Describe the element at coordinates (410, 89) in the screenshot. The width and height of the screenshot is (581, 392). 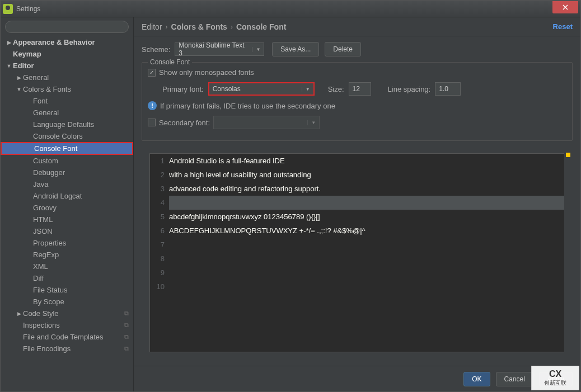
I see `spacing-label: Line spacing:` at that location.